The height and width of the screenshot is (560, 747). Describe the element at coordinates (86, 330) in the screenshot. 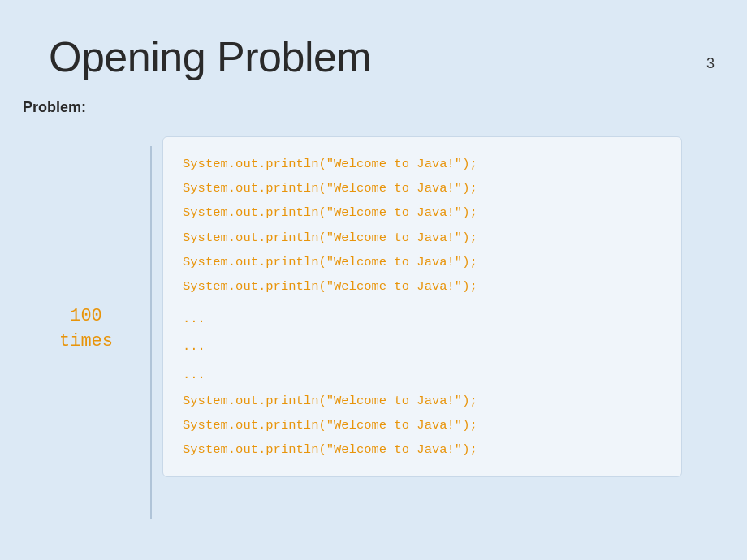

I see `side-label: 100 times` at that location.